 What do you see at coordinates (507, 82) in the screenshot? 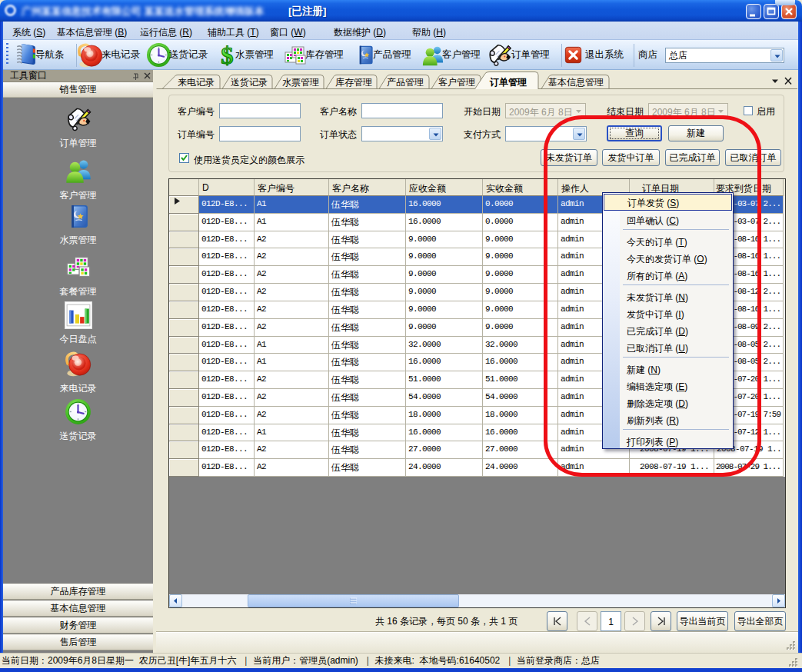
I see `svg-text: 订单管理` at bounding box center [507, 82].